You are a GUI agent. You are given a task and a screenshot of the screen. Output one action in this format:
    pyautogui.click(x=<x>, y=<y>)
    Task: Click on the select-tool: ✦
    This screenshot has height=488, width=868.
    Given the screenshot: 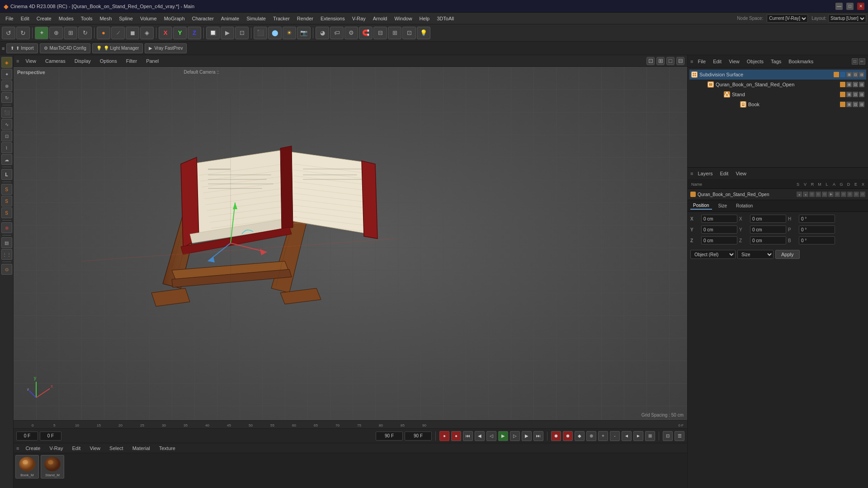 What is the action you would take?
    pyautogui.click(x=42, y=33)
    